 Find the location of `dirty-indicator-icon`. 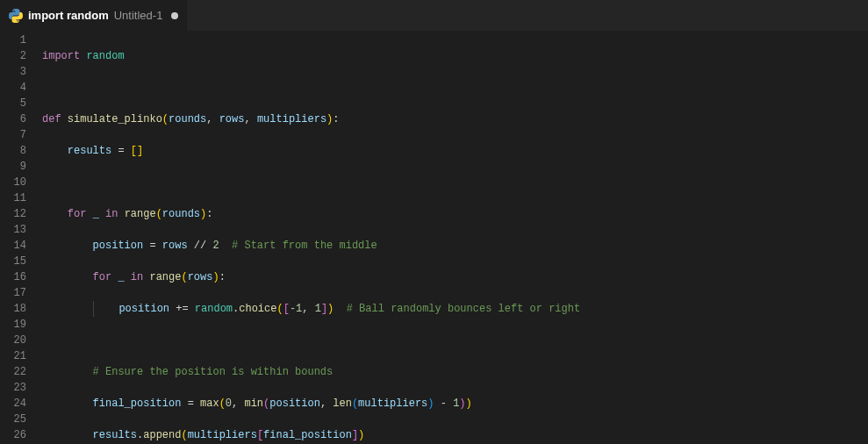

dirty-indicator-icon is located at coordinates (175, 16).